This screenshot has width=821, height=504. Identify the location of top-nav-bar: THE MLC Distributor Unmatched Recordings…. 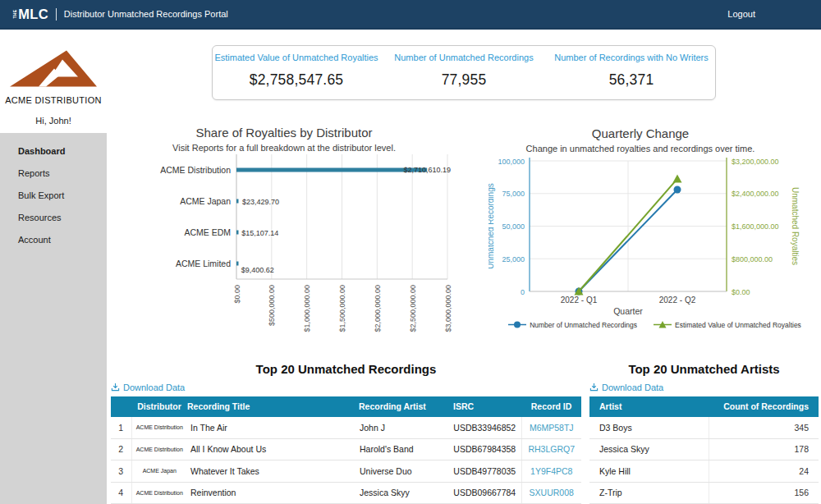
(410, 15).